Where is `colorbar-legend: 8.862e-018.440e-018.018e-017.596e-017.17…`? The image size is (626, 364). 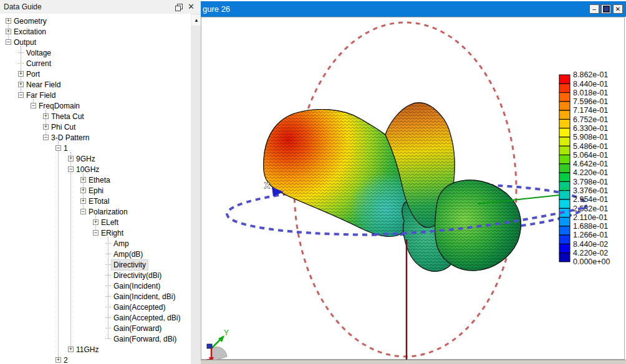
colorbar-legend: 8.862e-018.440e-018.018e-017.596e-017.17… is located at coordinates (585, 168).